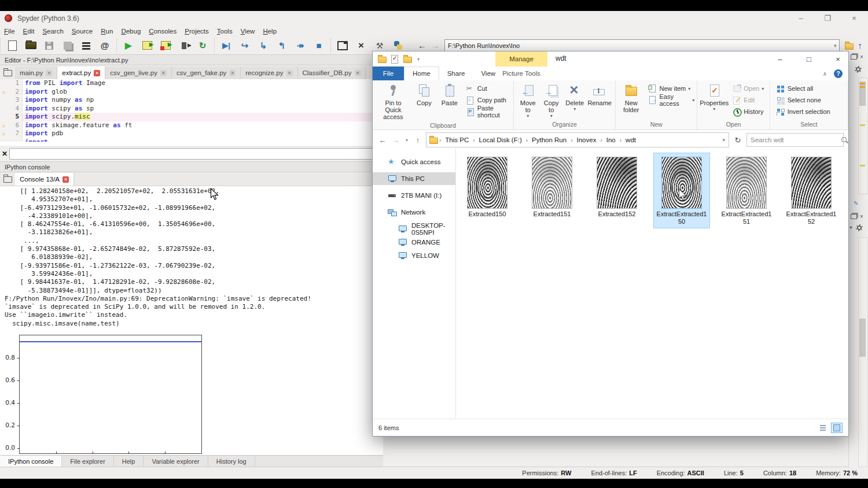 This screenshot has height=488, width=868. Describe the element at coordinates (414, 212) in the screenshot. I see `sidebar-item-network: Network` at that location.